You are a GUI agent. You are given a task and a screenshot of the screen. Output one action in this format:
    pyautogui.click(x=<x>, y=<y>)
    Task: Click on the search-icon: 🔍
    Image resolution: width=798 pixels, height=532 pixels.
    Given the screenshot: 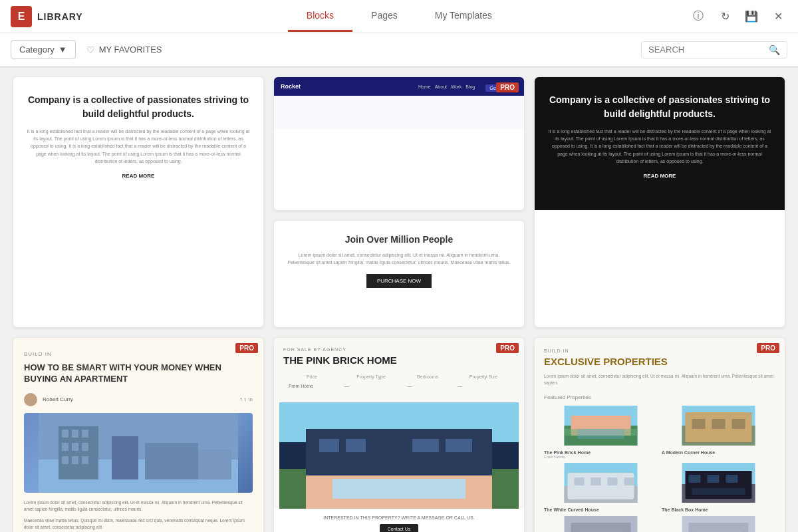 What is the action you would take?
    pyautogui.click(x=774, y=50)
    